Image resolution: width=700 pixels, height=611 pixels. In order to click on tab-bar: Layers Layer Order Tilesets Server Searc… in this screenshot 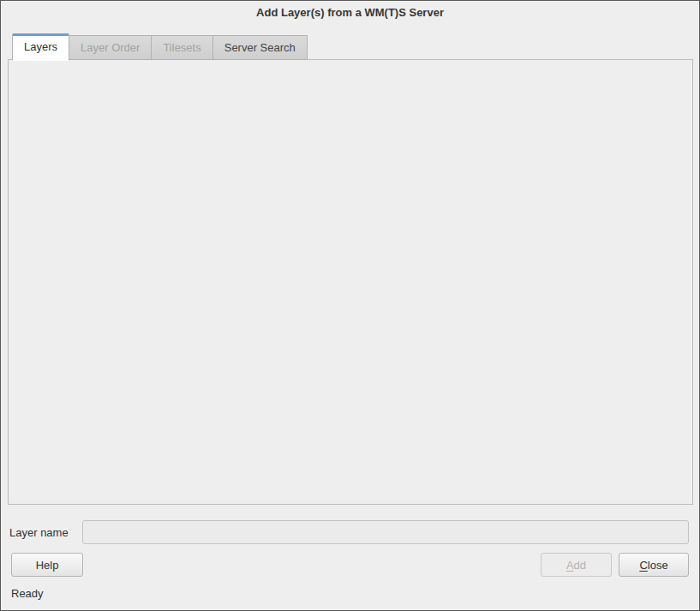, I will do `click(159, 48)`.